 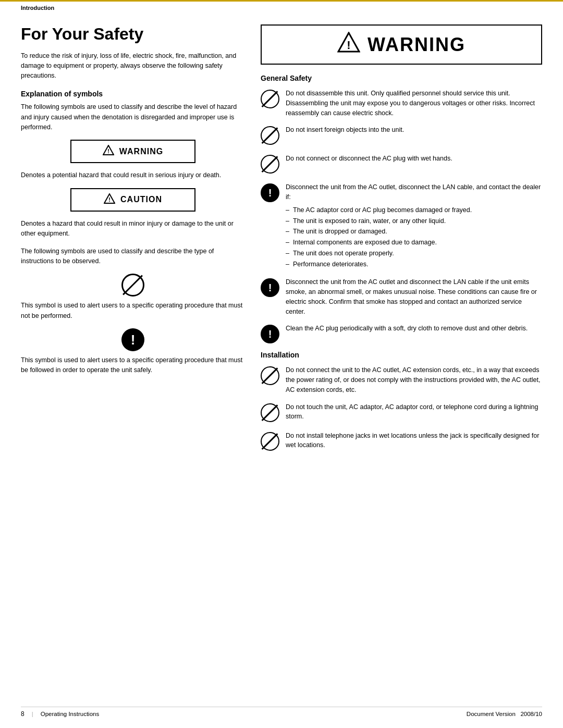 What do you see at coordinates (401, 78) in the screenshot?
I see `general-safety-heading: General Safety` at bounding box center [401, 78].